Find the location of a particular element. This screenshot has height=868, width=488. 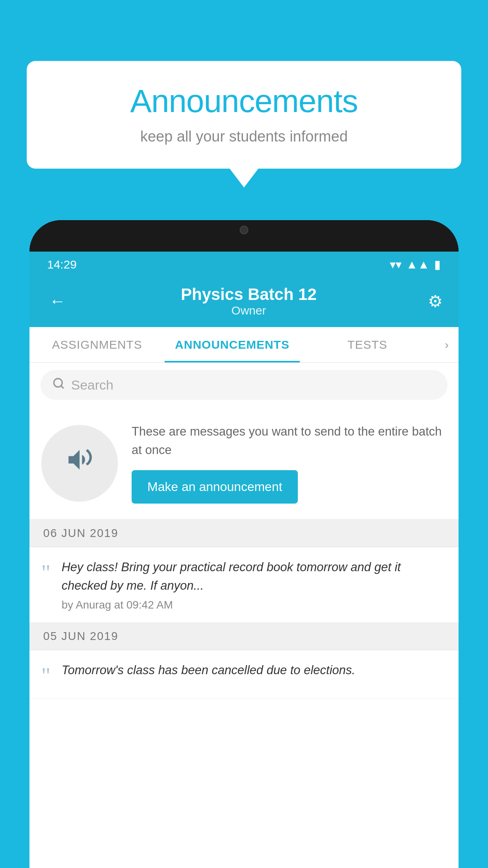

app-header: ← Physics Batch 12 Owner ⚙ is located at coordinates (244, 302).